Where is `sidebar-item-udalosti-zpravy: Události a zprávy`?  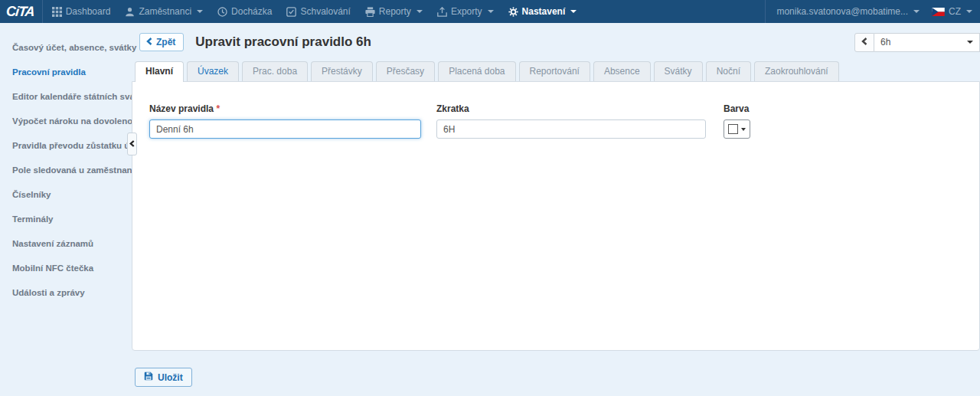 sidebar-item-udalosti-zpravy: Události a zprávy is located at coordinates (66, 293).